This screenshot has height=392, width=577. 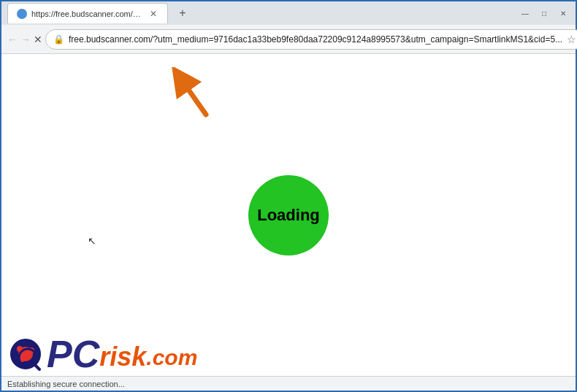 What do you see at coordinates (73, 354) in the screenshot?
I see `logo-pc: PC` at bounding box center [73, 354].